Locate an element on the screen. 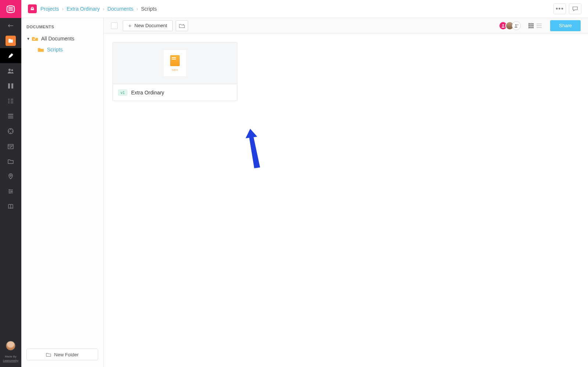 The height and width of the screenshot is (367, 588). select-all-checkbox is located at coordinates (114, 26).